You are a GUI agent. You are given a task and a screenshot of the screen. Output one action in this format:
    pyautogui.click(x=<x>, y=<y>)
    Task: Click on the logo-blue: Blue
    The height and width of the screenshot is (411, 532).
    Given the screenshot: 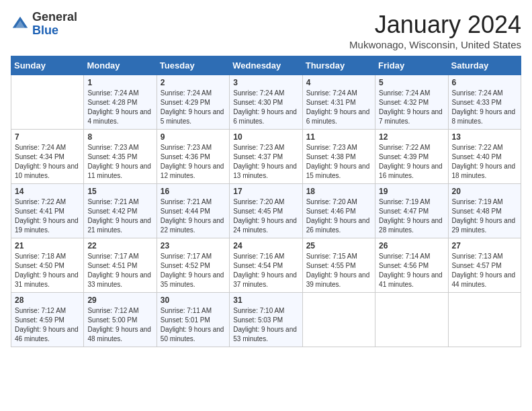 What is the action you would take?
    pyautogui.click(x=55, y=31)
    